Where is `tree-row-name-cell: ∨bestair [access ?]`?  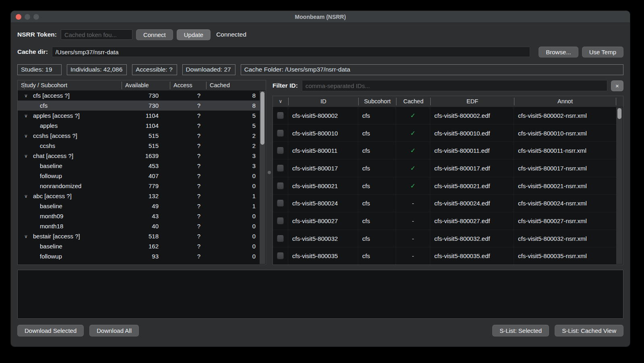 tree-row-name-cell: ∨bestair [access ?] is located at coordinates (70, 236).